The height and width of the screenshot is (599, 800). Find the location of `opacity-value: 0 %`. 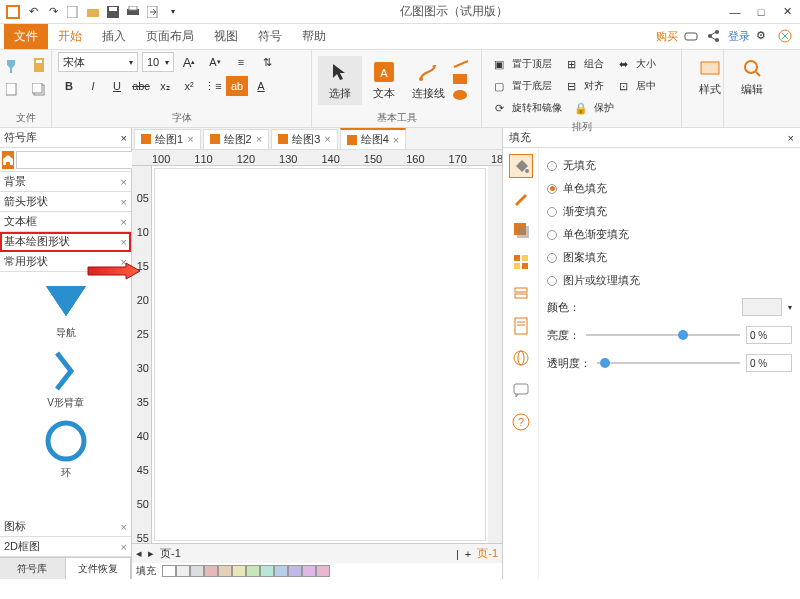

opacity-value: 0 % is located at coordinates (769, 363).